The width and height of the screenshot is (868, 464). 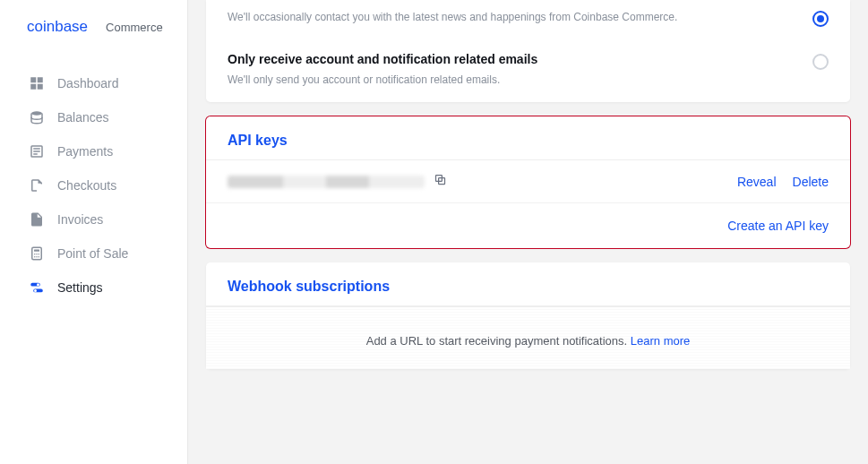 I want to click on option-text: Only receive account and notification re…, so click(x=520, y=70).